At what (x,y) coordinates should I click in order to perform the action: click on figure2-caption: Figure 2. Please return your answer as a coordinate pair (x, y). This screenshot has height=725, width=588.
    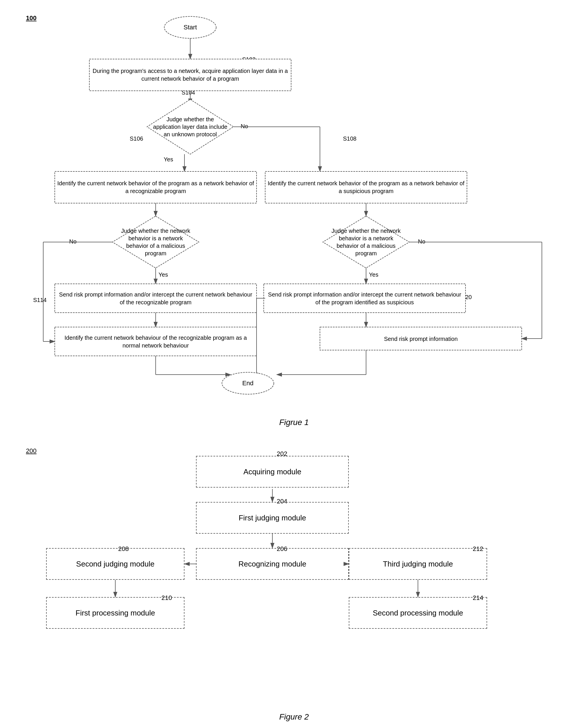
    Looking at the image, I should click on (294, 717).